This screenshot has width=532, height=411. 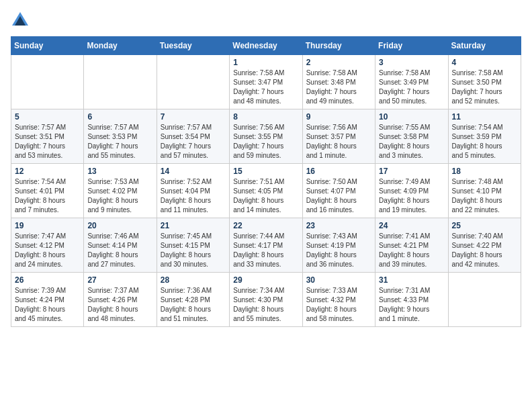 What do you see at coordinates (120, 191) in the screenshot?
I see `calendar-cell: 13Sunrise: 7:53 AM Sunset: 4:02 PM Dayli…` at bounding box center [120, 191].